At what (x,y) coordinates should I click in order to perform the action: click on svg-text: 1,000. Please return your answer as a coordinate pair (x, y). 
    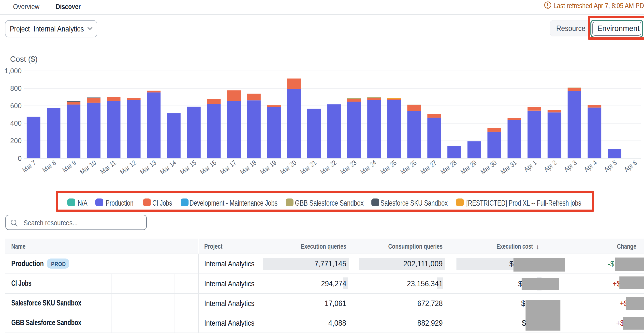
    Looking at the image, I should click on (13, 71).